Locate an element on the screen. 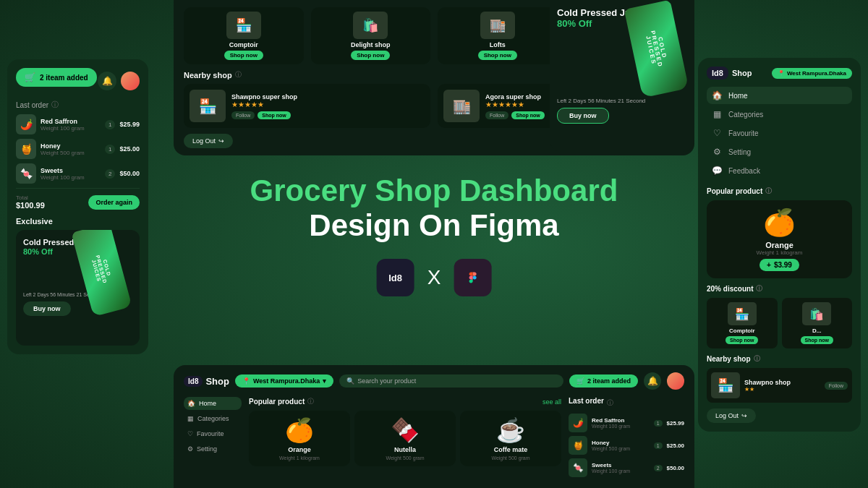 This screenshot has height=488, width=868. follow-btn-agora: Follow is located at coordinates (497, 116).